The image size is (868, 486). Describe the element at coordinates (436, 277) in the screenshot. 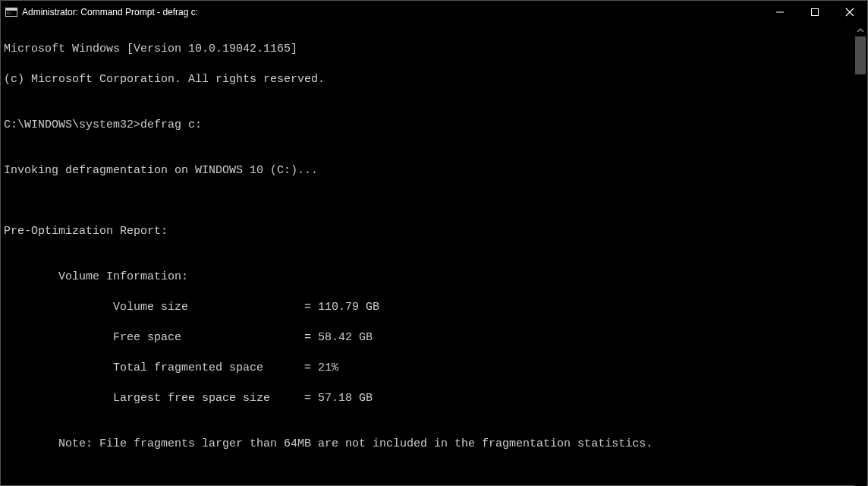

I see `output-line: Volume Information:` at that location.